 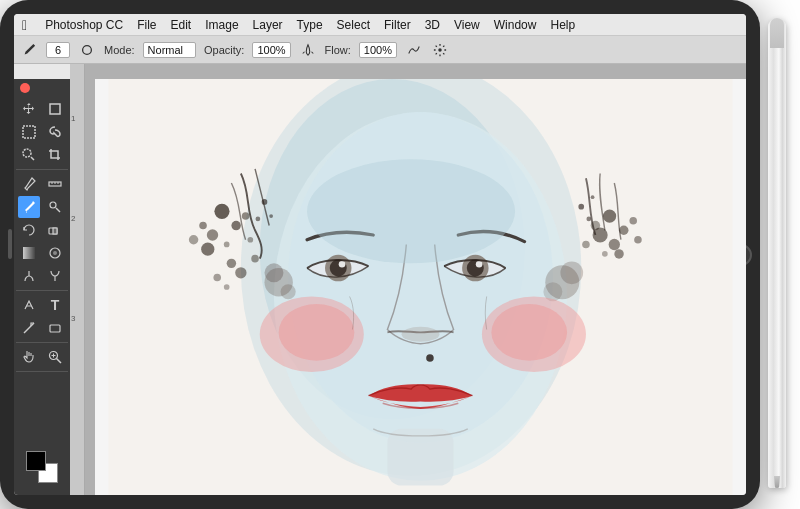 What do you see at coordinates (42, 471) in the screenshot?
I see `color-swatches` at bounding box center [42, 471].